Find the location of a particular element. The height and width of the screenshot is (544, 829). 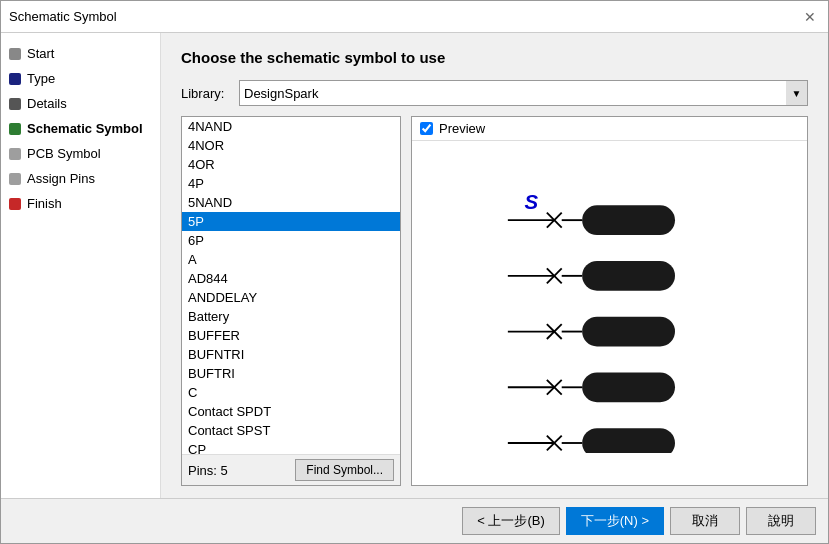

page-title: Choose the schematic symbol to use is located at coordinates (494, 58).